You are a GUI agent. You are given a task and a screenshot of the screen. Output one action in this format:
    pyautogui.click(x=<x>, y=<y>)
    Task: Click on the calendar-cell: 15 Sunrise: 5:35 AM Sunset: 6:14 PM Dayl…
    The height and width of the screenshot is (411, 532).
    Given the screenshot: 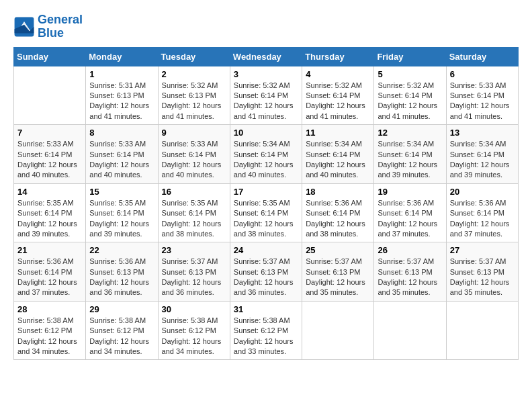 What is the action you would take?
    pyautogui.click(x=122, y=213)
    